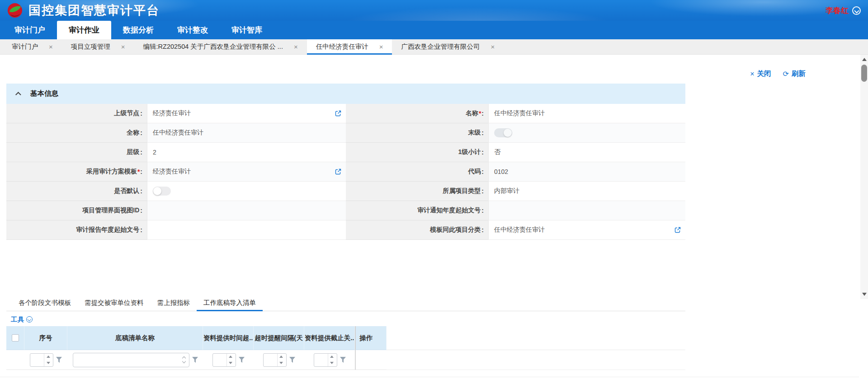 The image size is (868, 379). I want to click on seq-filter-field, so click(37, 360).